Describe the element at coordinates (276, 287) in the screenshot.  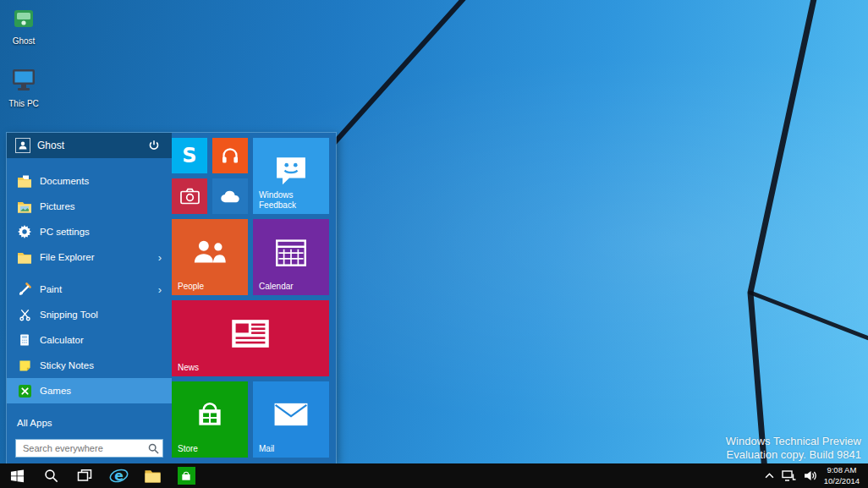
I see `tile-label: Calendar` at that location.